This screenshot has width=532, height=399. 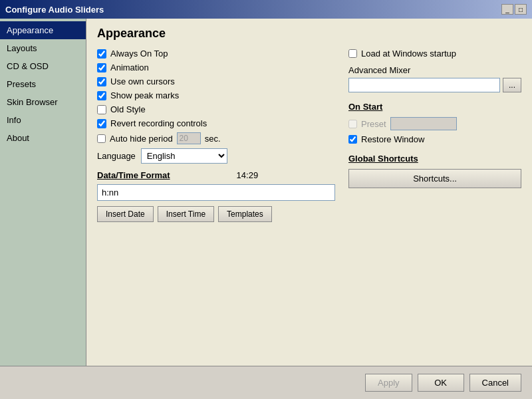 I want to click on advanced-mixer-row: ..., so click(x=435, y=85).